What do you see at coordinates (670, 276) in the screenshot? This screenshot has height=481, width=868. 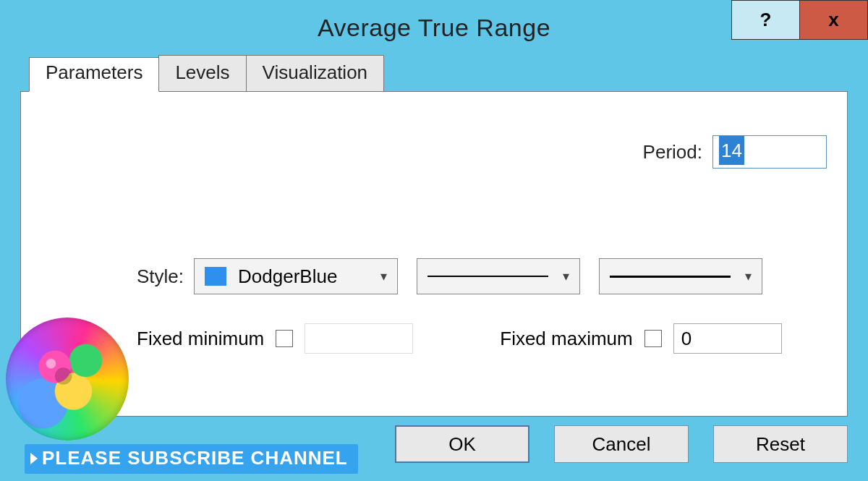 I see `line-width-sample` at bounding box center [670, 276].